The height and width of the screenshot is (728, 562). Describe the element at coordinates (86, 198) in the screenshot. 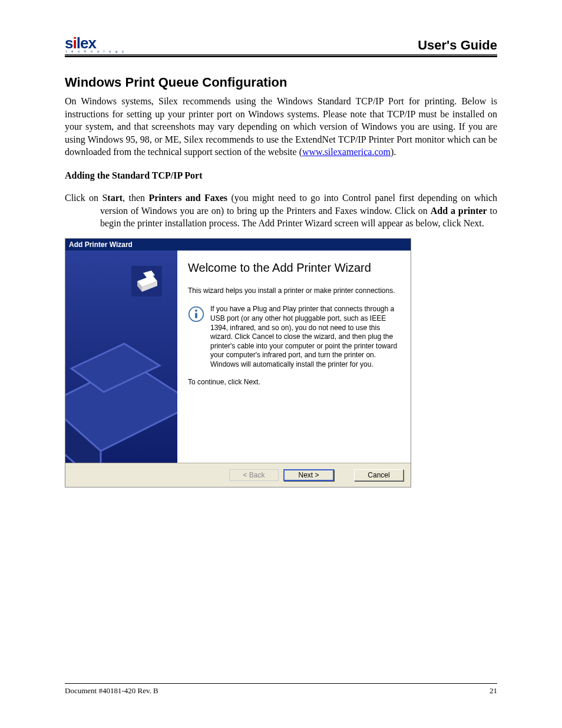

I see `step-text-a: Click on S` at that location.